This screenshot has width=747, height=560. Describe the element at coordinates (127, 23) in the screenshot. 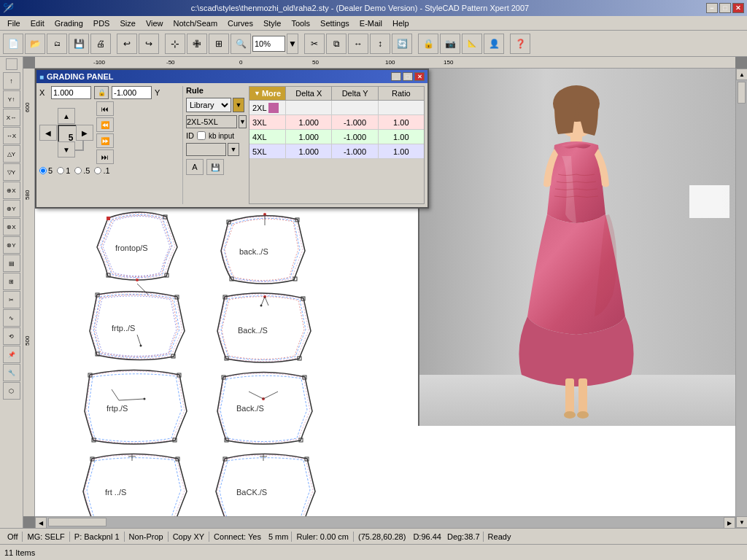

I see `menu-size: Size` at that location.